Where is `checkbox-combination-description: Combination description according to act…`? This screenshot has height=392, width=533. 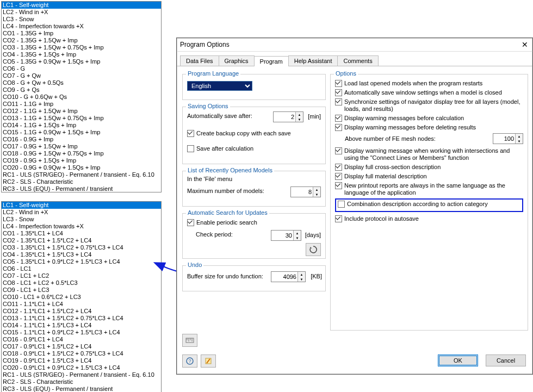 checkbox-combination-description: Combination description according to act… is located at coordinates (429, 204).